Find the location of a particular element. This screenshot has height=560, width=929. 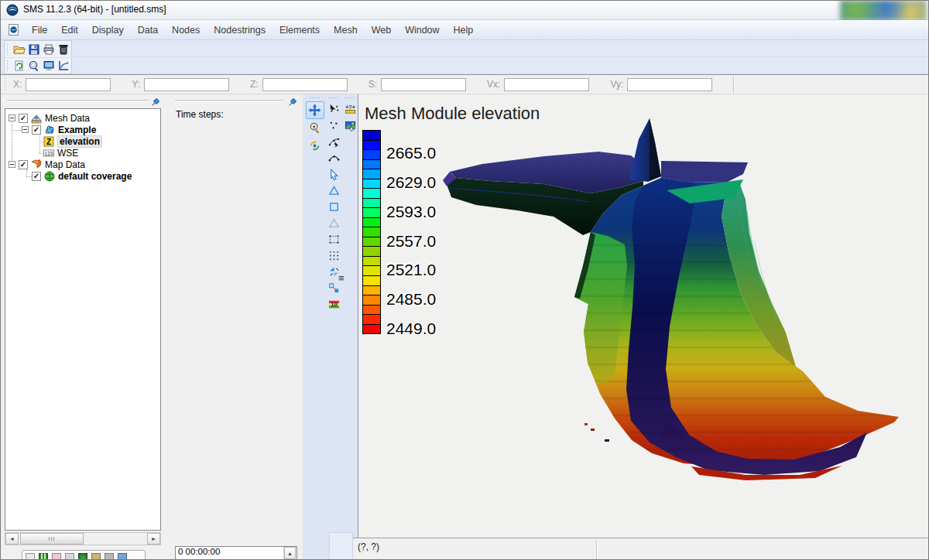

tree-panel-pin-icon is located at coordinates (156, 101).